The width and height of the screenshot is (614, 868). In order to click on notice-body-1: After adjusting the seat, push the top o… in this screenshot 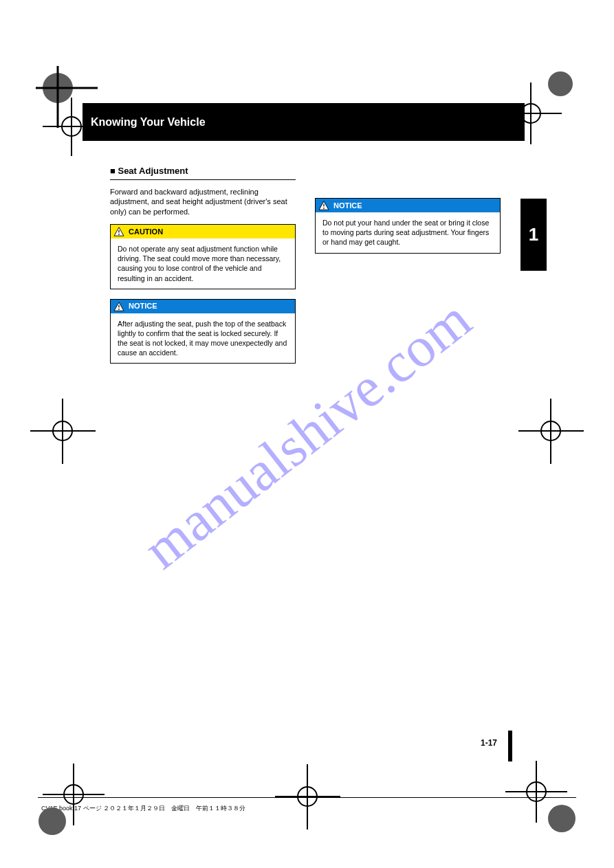, I will do `click(203, 338)`.